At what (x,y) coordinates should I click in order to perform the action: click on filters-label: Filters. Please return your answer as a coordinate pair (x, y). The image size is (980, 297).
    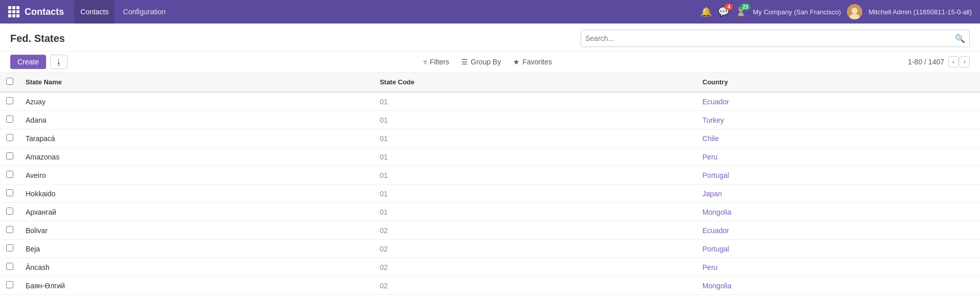
    Looking at the image, I should click on (439, 62).